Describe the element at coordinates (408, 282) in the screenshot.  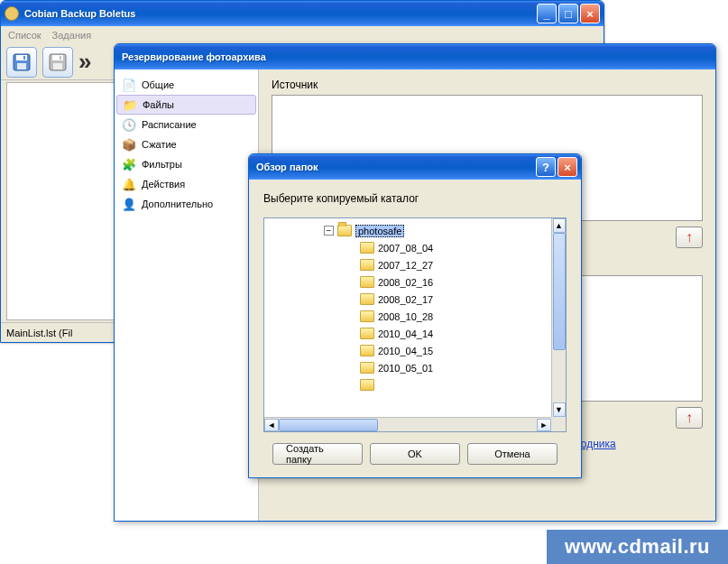
I see `tree-item: 2008_02_16` at that location.